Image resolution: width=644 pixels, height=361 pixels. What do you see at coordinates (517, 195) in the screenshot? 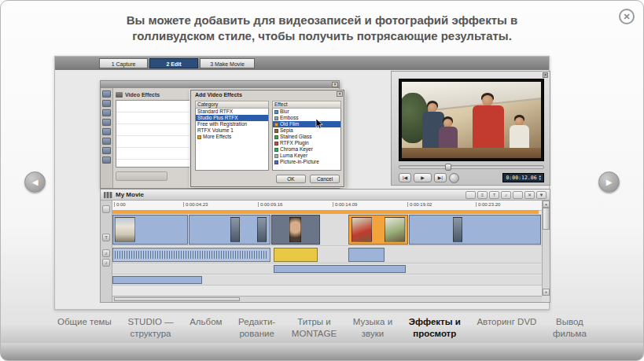
I see `razor-icon` at bounding box center [517, 195].